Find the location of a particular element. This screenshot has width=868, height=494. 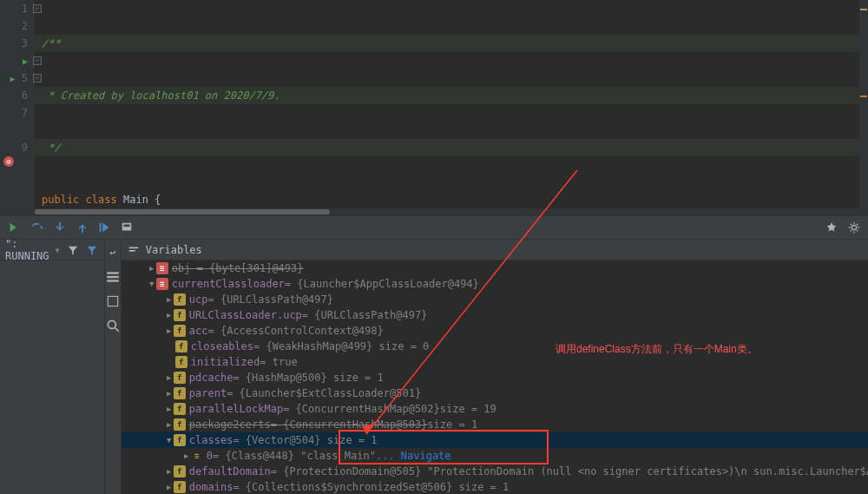

editor-gutter: 1 2 3 ▶ ▶ 5 6 7 9 ⊘ − − − is located at coordinates (17, 104).